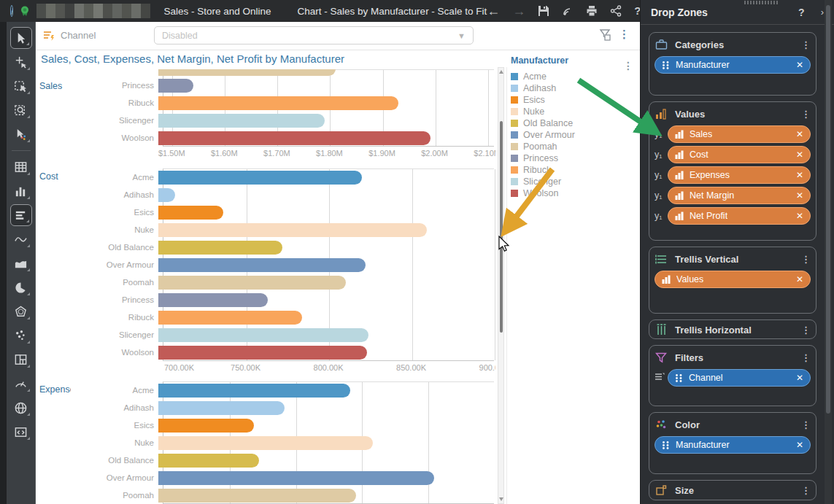 This screenshot has height=504, width=834. What do you see at coordinates (21, 408) in the screenshot?
I see `map-chart-icon` at bounding box center [21, 408].